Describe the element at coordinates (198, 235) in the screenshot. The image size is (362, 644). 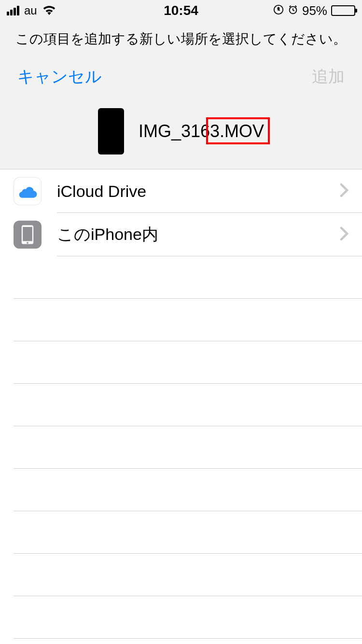
I see `location-label: このiPhone内` at that location.